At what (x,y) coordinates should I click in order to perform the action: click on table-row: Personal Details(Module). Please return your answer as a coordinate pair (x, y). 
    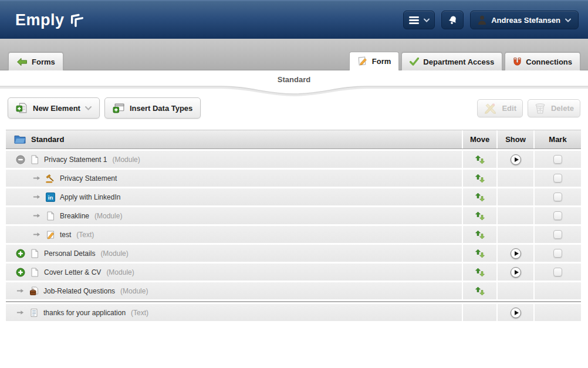
    Looking at the image, I should click on (293, 254).